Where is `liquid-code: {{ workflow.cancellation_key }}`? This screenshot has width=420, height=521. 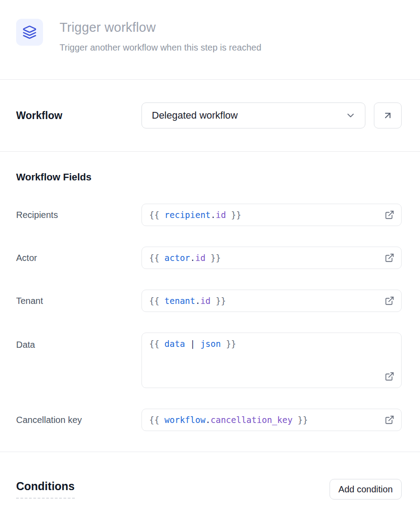
liquid-code: {{ workflow.cancellation_key }} is located at coordinates (228, 420).